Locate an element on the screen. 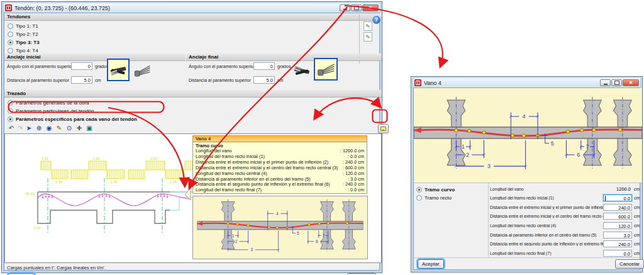 This screenshot has height=275, width=644. tooltip-row: Longitud del vano: 1200.0 cm is located at coordinates (280, 151).